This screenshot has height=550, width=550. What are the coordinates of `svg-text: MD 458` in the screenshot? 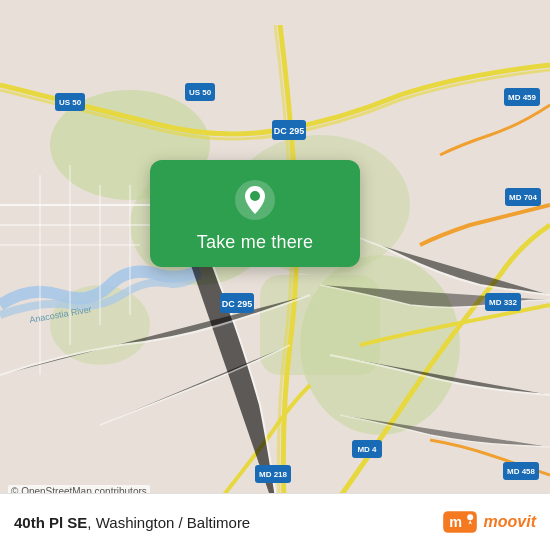 It's located at (522, 472).